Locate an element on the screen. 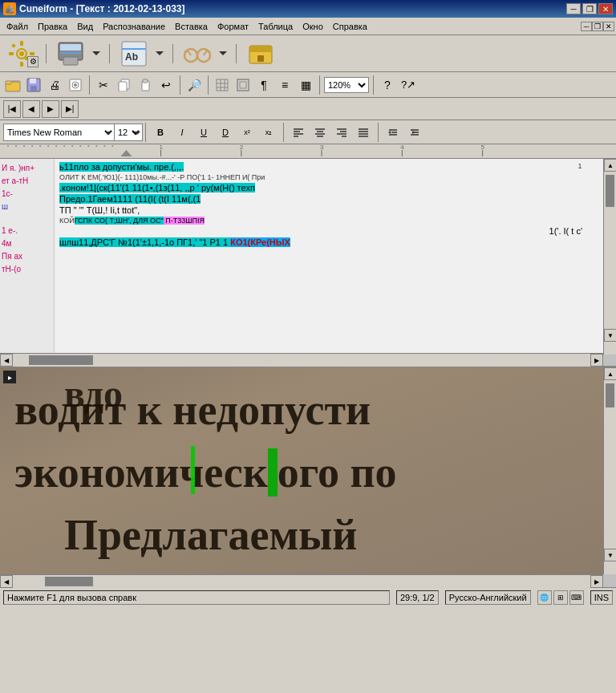 This screenshot has height=693, width=616. image-scroll-right: ▶ is located at coordinates (597, 582).